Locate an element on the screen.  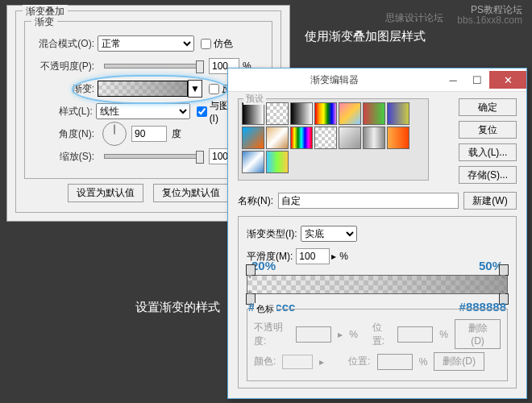
new-button: 新建(W) is located at coordinates (490, 201).